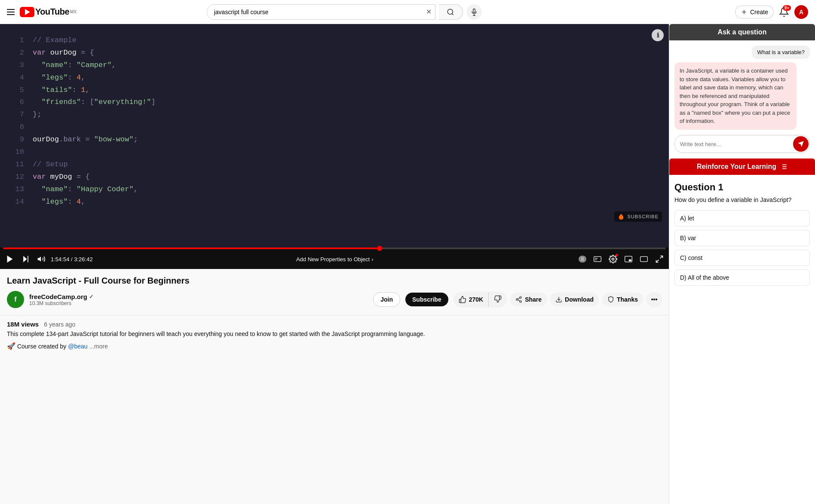 Image resolution: width=815 pixels, height=504 pixels. Describe the element at coordinates (659, 259) in the screenshot. I see `fullscreen-icon` at that location.